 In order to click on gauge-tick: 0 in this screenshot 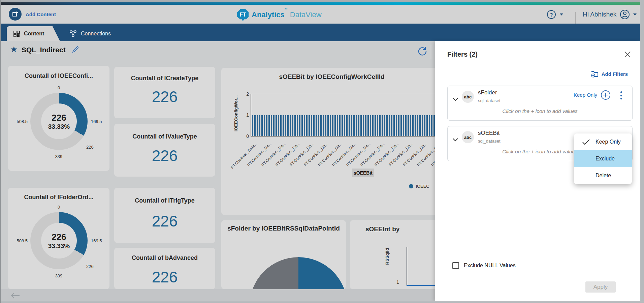, I will do `click(59, 207)`.